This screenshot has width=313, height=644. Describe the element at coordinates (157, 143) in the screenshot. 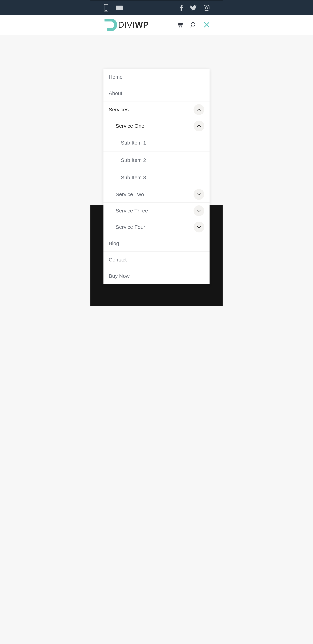

I see `nav-item-sub-1: Sub Item 1` at that location.